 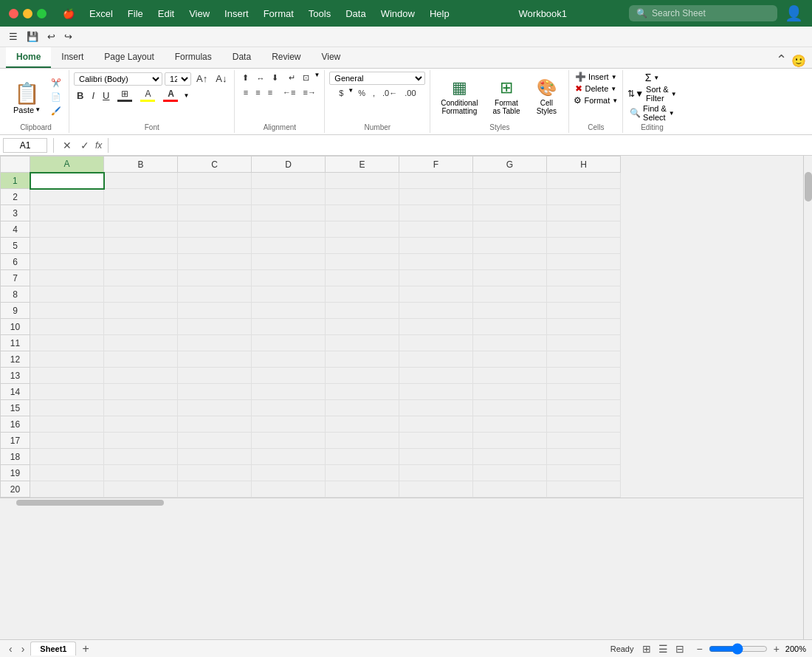 I want to click on cell-E7, so click(x=362, y=278).